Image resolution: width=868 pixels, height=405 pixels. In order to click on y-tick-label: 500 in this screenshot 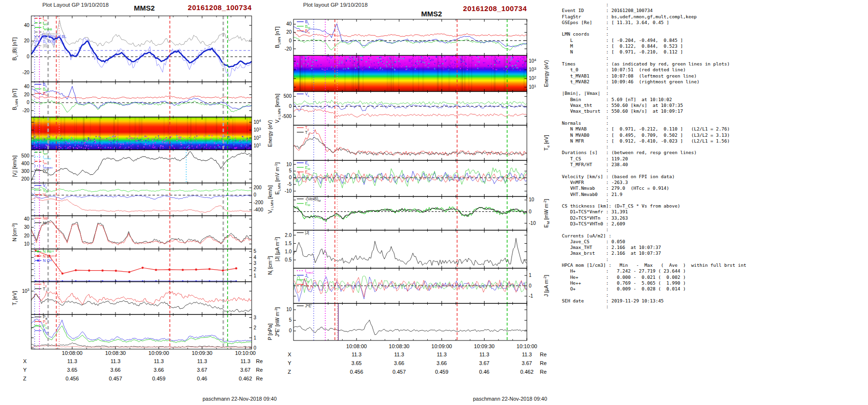, I will do `click(288, 96)`.